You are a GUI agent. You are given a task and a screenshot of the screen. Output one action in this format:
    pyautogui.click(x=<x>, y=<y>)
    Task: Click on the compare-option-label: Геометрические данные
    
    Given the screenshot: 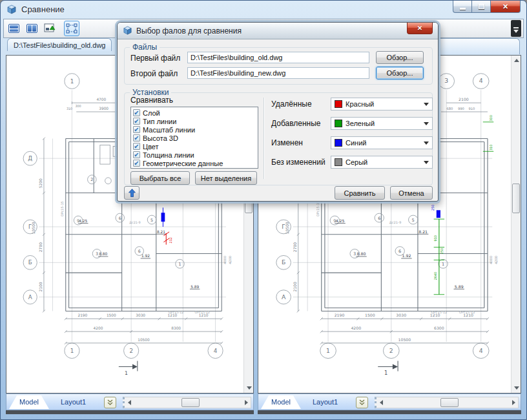 What is the action you would take?
    pyautogui.click(x=183, y=163)
    